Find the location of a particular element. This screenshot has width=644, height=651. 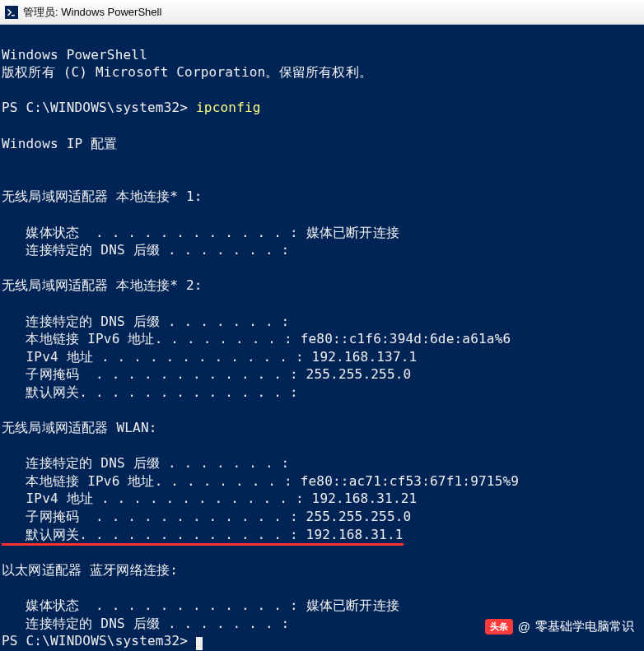

adapter1-dns: 连接特定的 DNS 后缀 . . . . . . . : is located at coordinates (145, 250).